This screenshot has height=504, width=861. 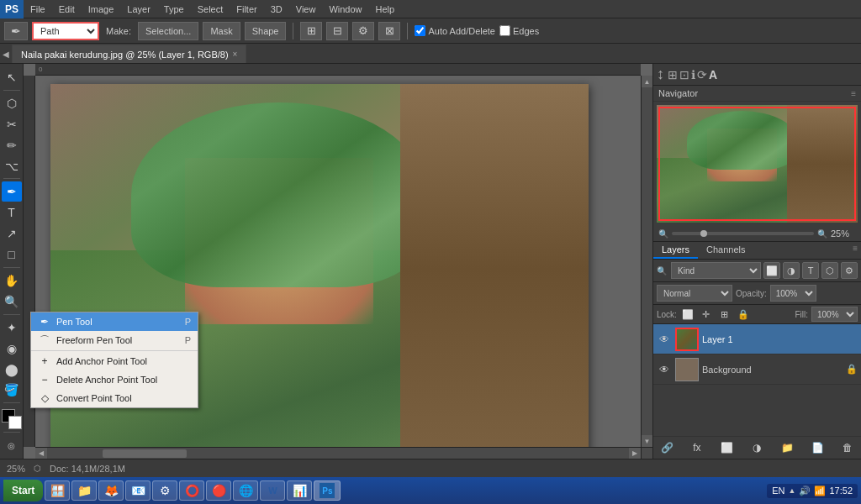 What do you see at coordinates (272, 491) in the screenshot?
I see `taskbar-word: W` at bounding box center [272, 491].